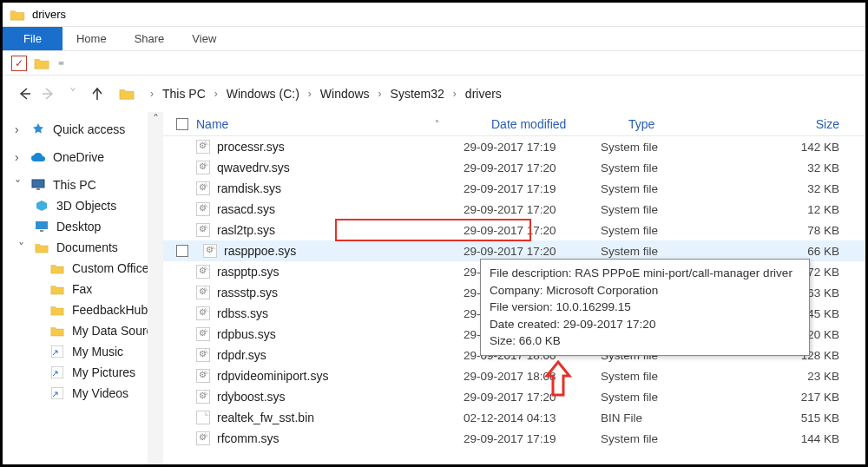 The image size is (868, 467). Describe the element at coordinates (155, 288) in the screenshot. I see `sidebar-scrollbar: ˄` at that location.